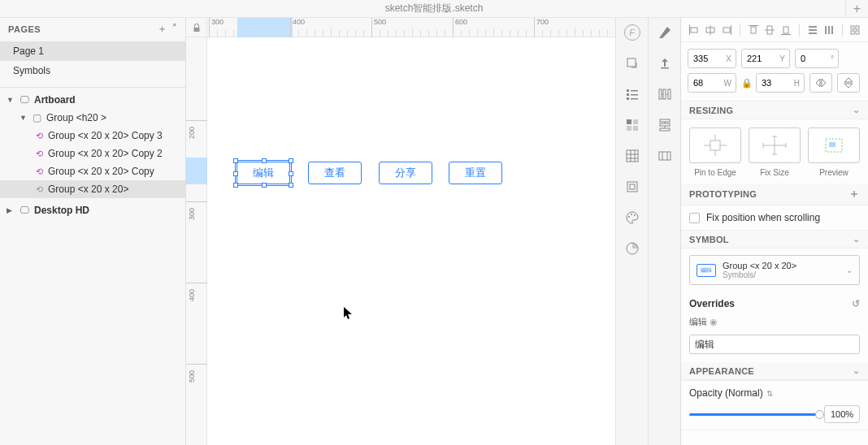  Describe the element at coordinates (770, 393) in the screenshot. I see `opacity-stepper-icon: ⇅` at that location.